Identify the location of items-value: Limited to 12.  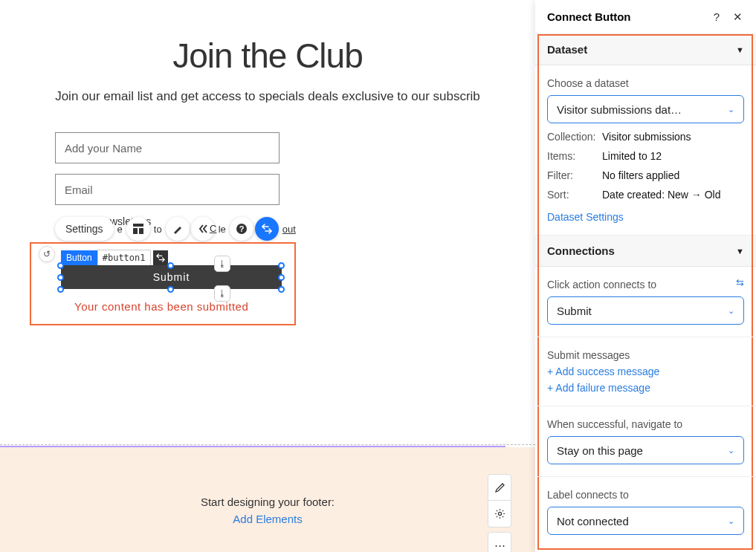
(632, 156).